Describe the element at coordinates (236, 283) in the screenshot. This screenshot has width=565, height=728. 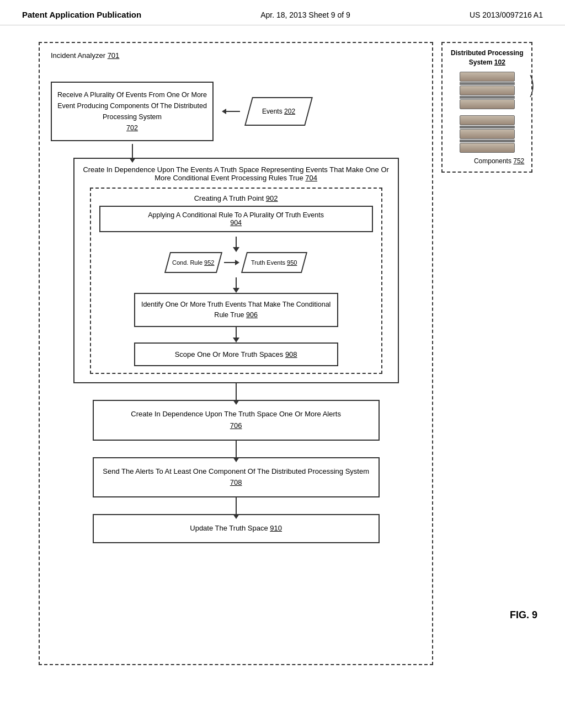
I see `arrow3` at that location.